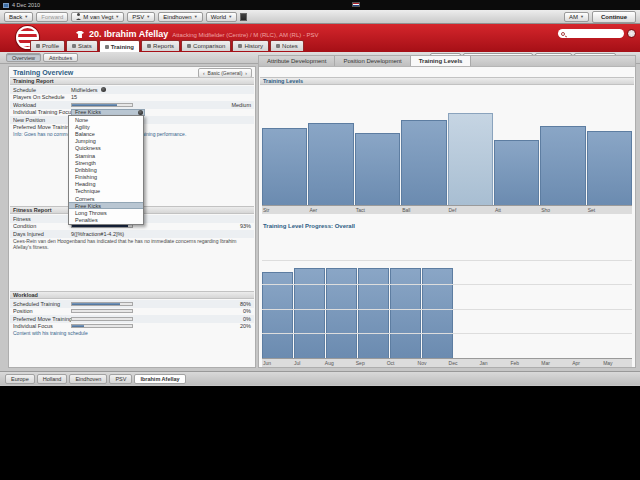 The width and height of the screenshot is (640, 480). Describe the element at coordinates (233, 311) in the screenshot. I see `row-right-value: 0%` at that location.